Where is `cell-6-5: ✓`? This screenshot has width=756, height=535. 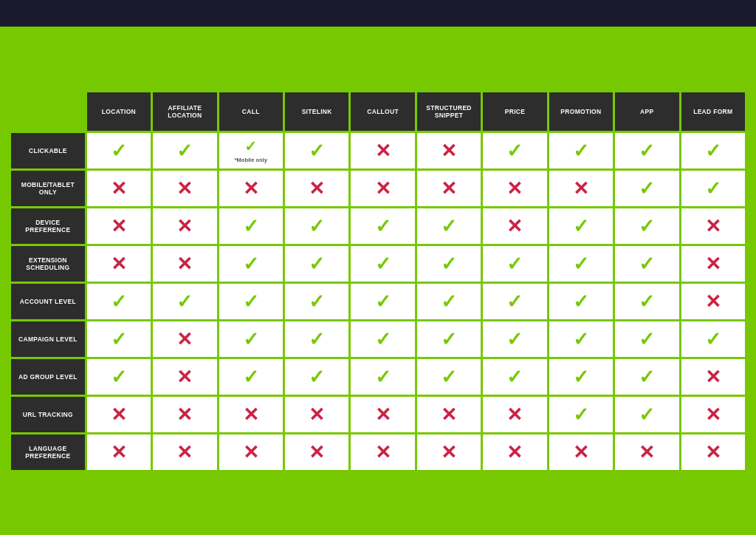 cell-6-5: ✓ is located at coordinates (449, 377).